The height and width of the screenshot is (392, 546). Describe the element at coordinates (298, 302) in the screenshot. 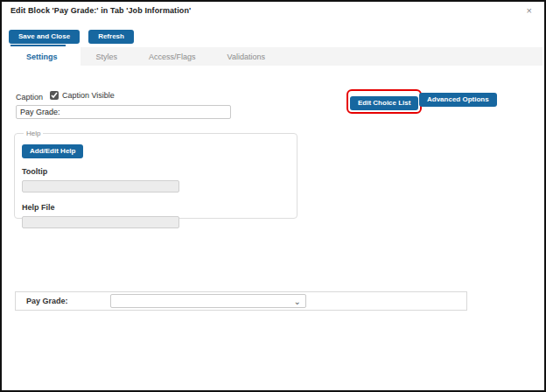

I see `chevron-down-icon: ⌄` at that location.